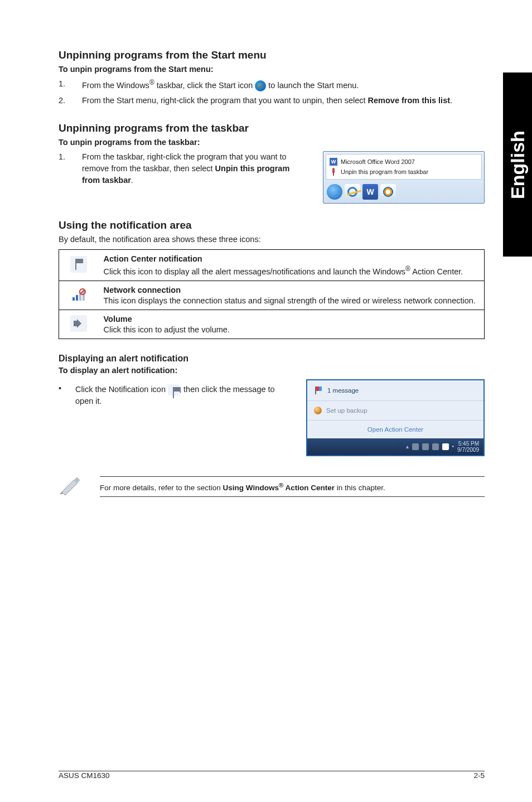 The image size is (532, 802). What do you see at coordinates (283, 85) in the screenshot?
I see `step-body: From the Windows® taskbar, click the Sta…` at bounding box center [283, 85].